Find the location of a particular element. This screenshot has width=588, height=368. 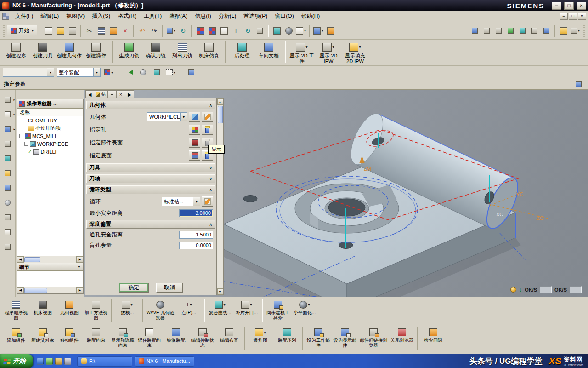

geometry-combo: WORKPIECE▾ is located at coordinates (167, 117).